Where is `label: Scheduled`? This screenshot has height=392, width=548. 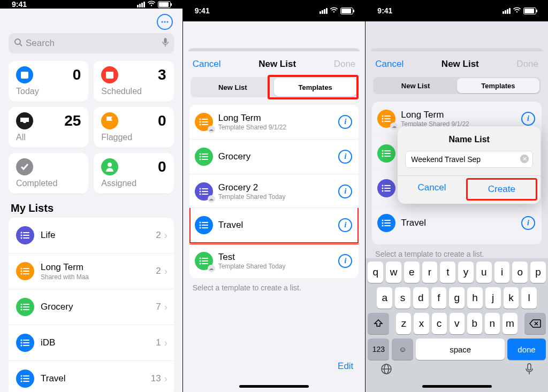
label: Scheduled is located at coordinates (134, 91).